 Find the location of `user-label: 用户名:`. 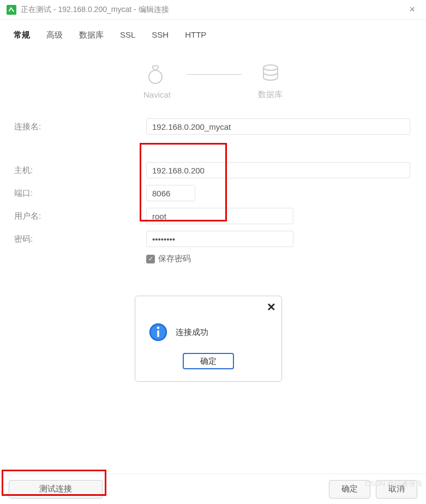

user-label: 用户名: is located at coordinates (80, 216).